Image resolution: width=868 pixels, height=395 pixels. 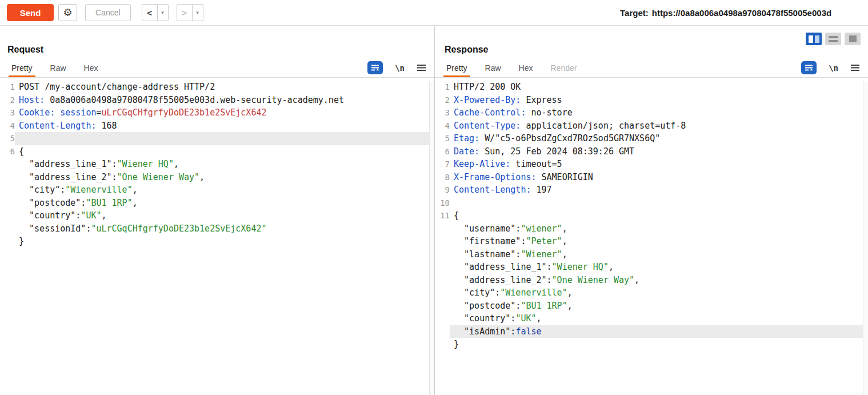 What do you see at coordinates (526, 67) in the screenshot?
I see `response-tab-hex: Hex` at bounding box center [526, 67].